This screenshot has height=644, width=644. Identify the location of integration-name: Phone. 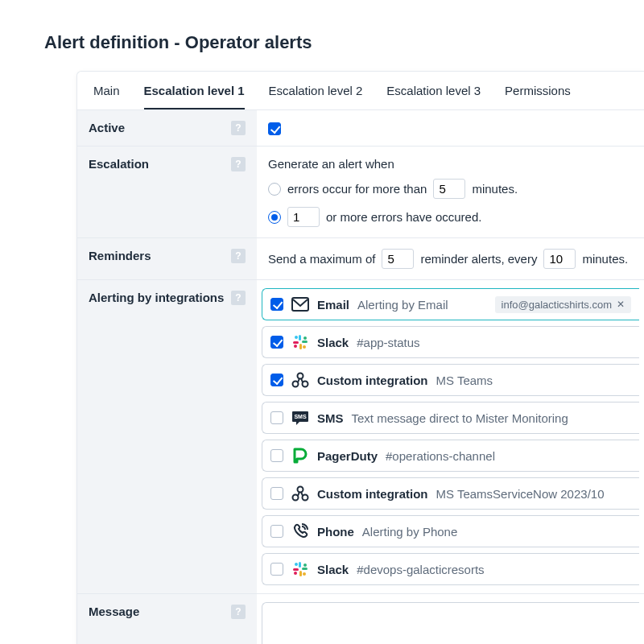
(336, 531).